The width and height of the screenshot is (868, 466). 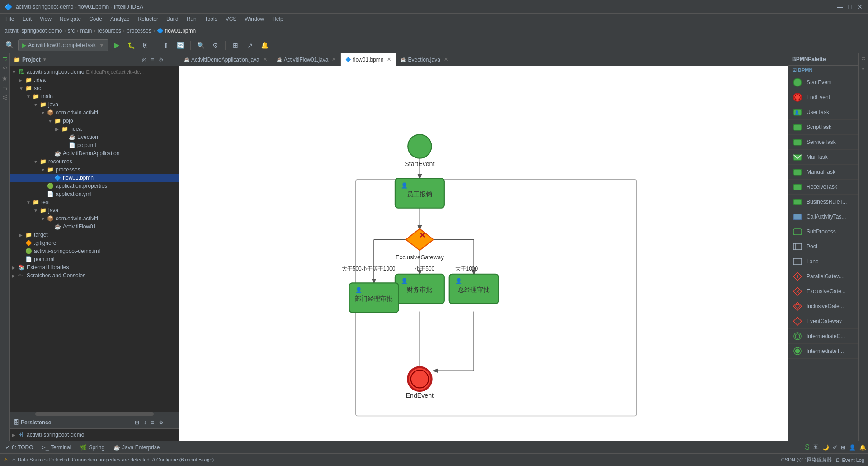 I want to click on menu-build: Build, so click(x=173, y=19).